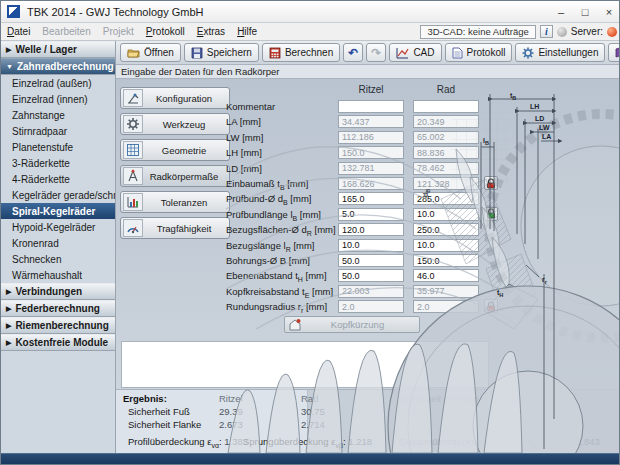 This screenshot has width=620, height=465. I want to click on app-logo-icon, so click(14, 12).